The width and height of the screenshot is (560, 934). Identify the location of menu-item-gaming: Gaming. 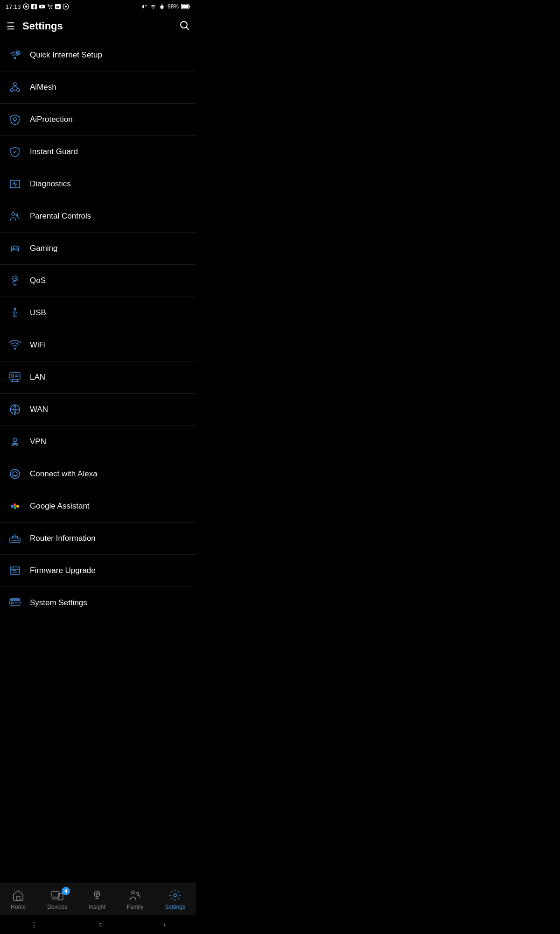
(98, 248).